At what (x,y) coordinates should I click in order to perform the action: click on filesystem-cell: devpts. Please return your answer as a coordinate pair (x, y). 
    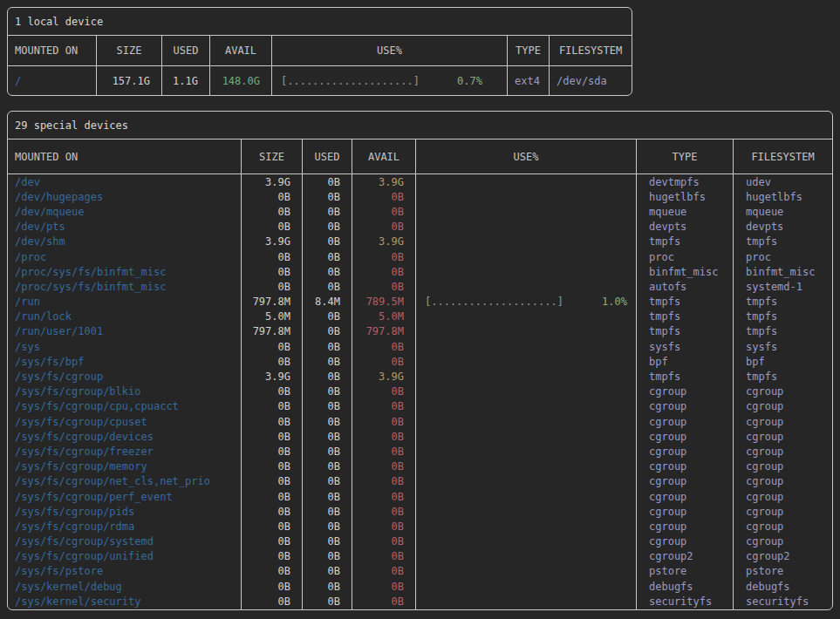
    Looking at the image, I should click on (783, 227).